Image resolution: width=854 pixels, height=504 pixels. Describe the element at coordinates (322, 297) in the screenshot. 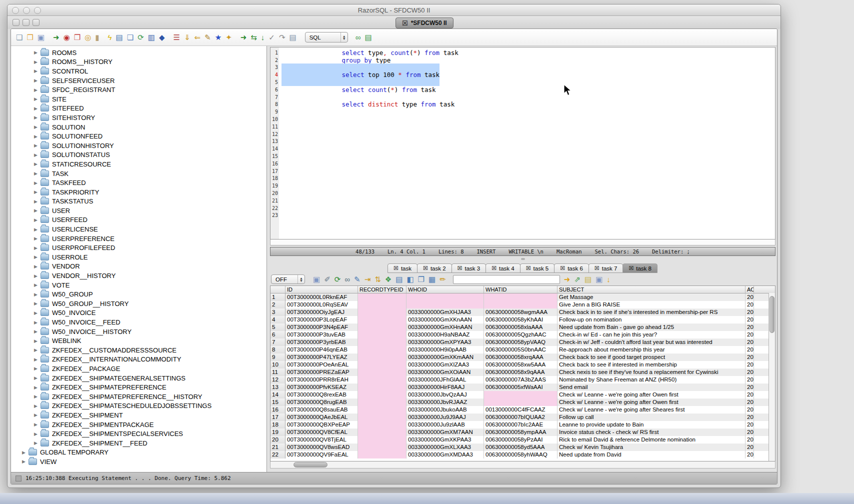

I see `id-cell: 00T3000000L0RknEAF` at that location.